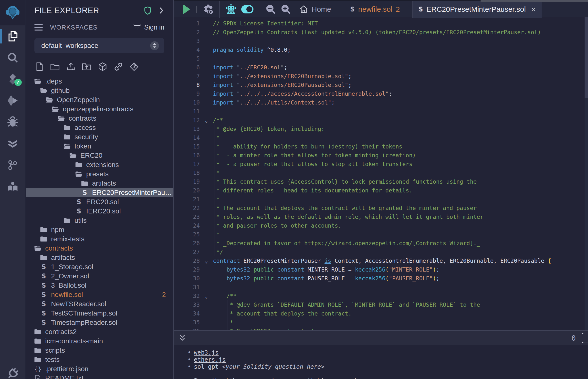 The height and width of the screenshot is (379, 588). I want to click on tree-row: icm-contracts-main, so click(99, 341).